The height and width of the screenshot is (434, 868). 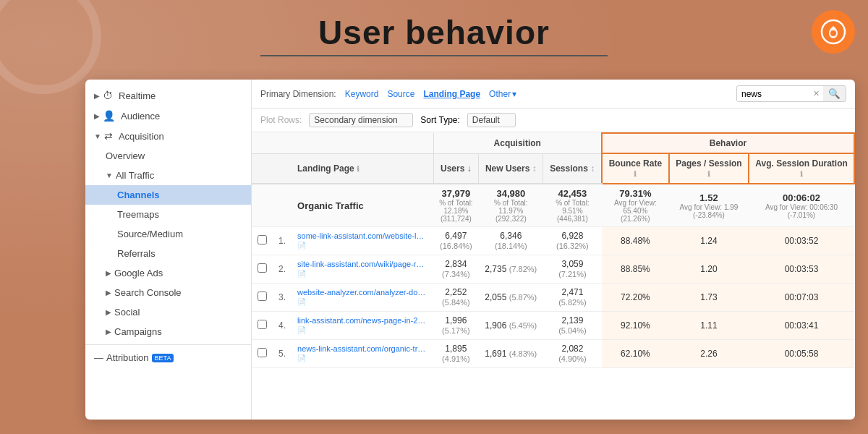 What do you see at coordinates (362, 169) in the screenshot?
I see `landing-page-col-header: Landing Page ℹ` at bounding box center [362, 169].